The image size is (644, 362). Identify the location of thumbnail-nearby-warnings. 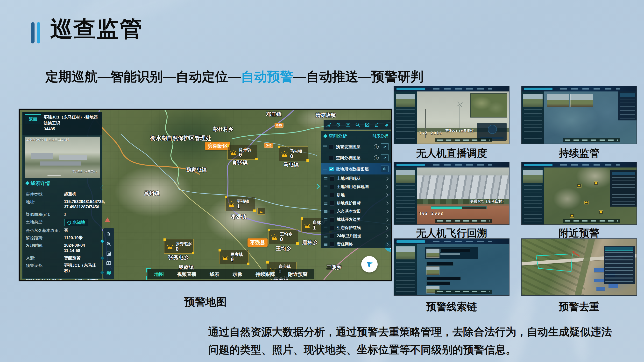
(579, 193).